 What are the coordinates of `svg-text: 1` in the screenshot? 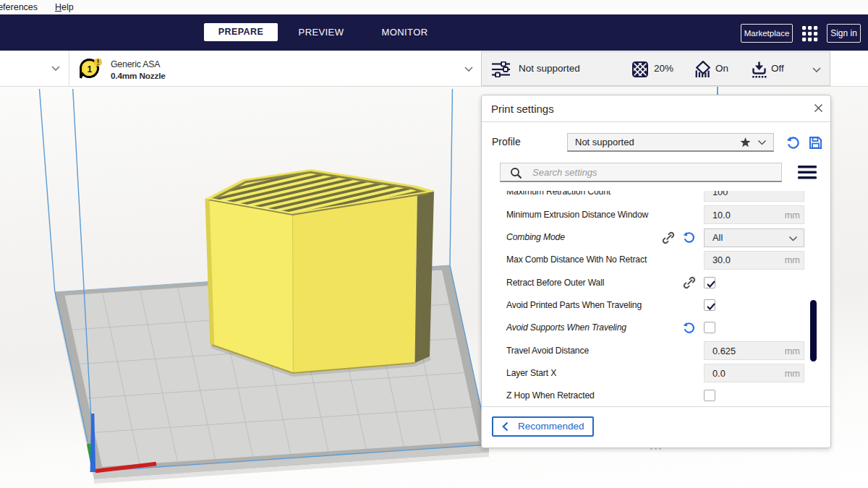 It's located at (90, 69).